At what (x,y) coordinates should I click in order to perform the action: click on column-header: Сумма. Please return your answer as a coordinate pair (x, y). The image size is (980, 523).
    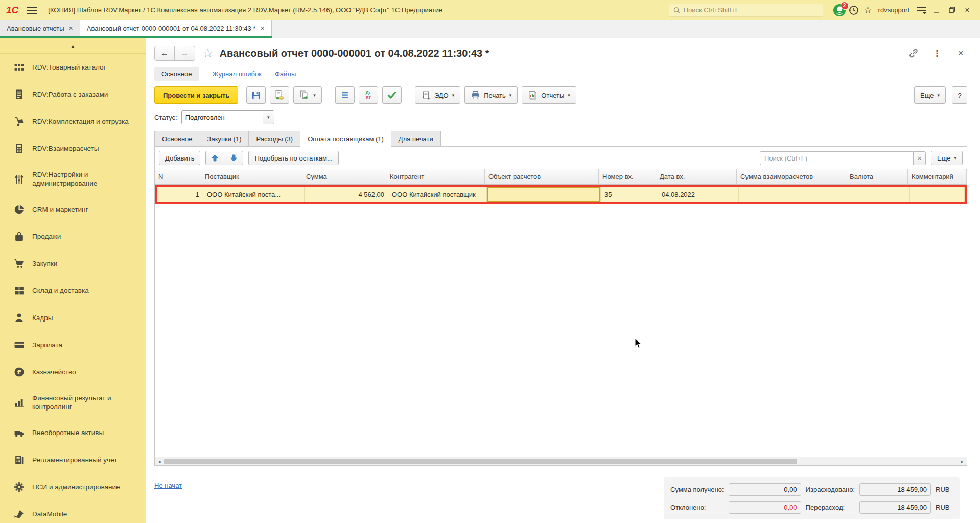
    Looking at the image, I should click on (344, 177).